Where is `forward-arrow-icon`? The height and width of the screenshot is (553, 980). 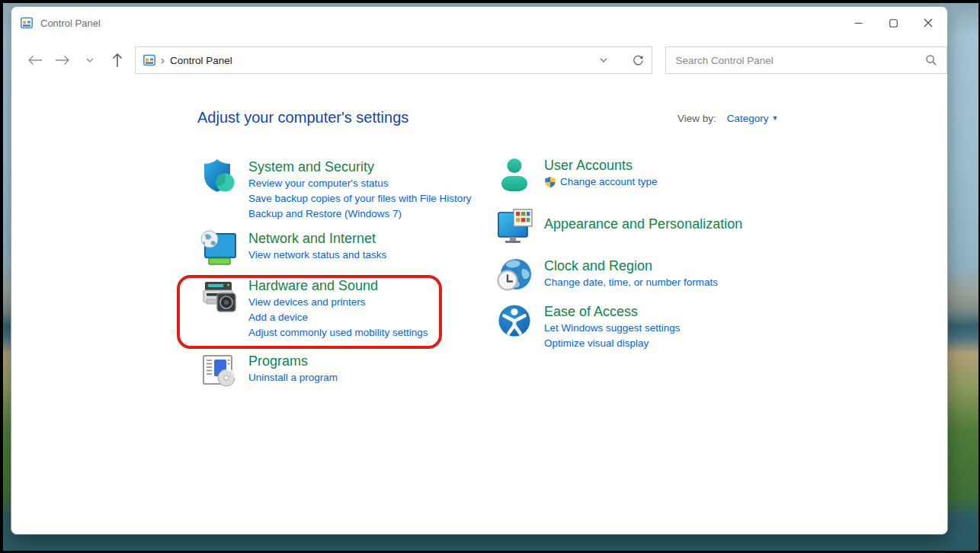 forward-arrow-icon is located at coordinates (62, 60).